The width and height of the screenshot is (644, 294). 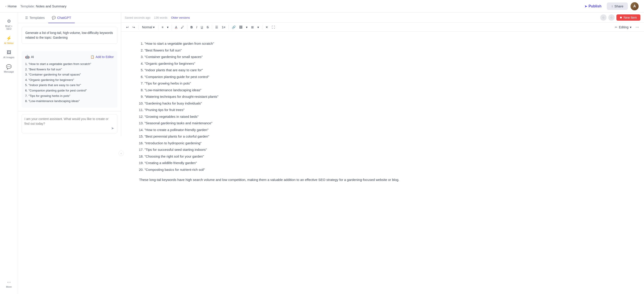 What do you see at coordinates (180, 18) in the screenshot?
I see `older-versions-link: Older versions` at bounding box center [180, 18].